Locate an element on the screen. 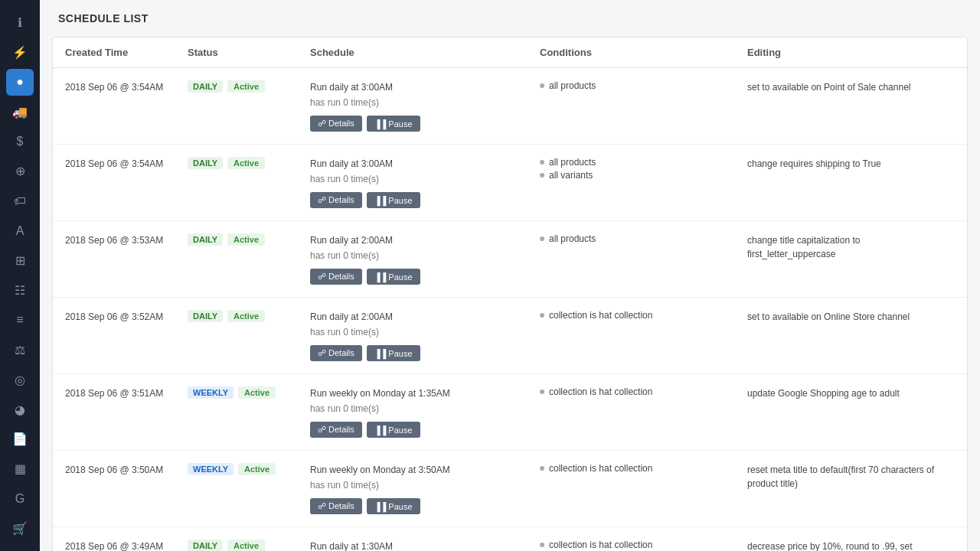  condition-text: all products is located at coordinates (573, 239).